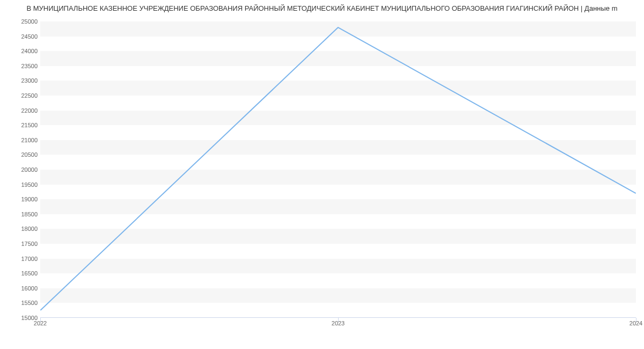 The image size is (644, 349). What do you see at coordinates (21, 244) in the screenshot?
I see `y-axis-tick: 17500` at bounding box center [21, 244].